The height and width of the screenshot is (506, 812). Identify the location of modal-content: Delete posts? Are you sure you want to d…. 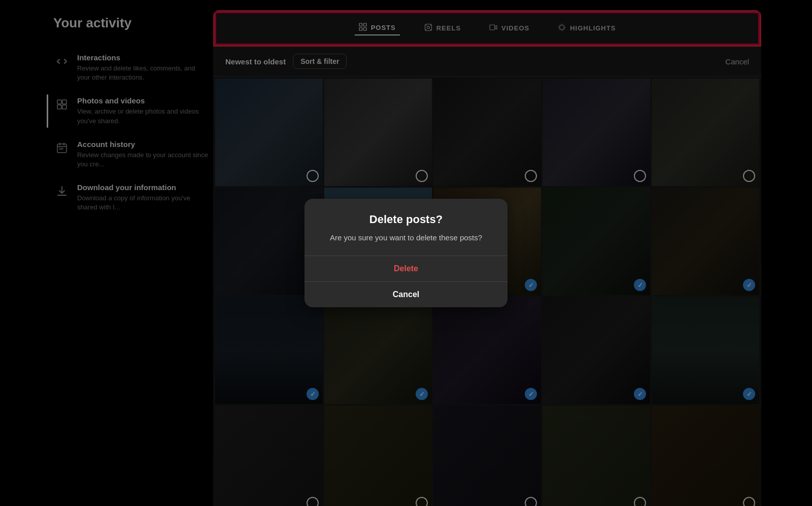
(406, 221).